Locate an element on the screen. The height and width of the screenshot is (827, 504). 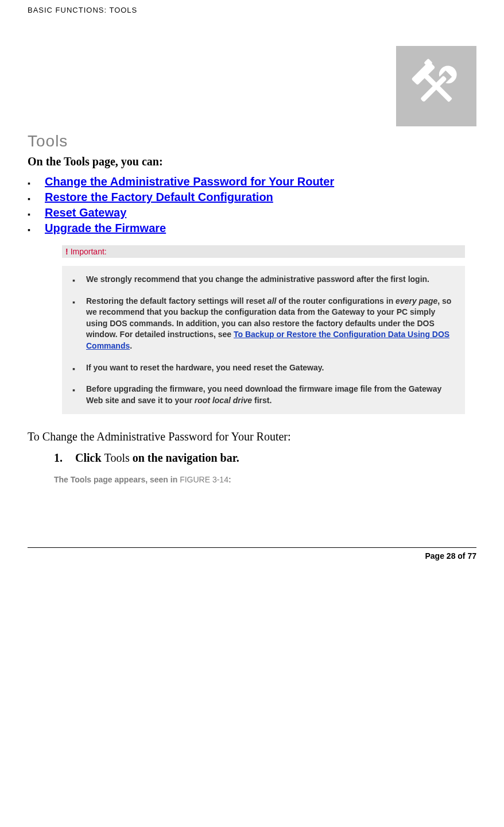
link-restore-defaults: Restore the Factory Default Configuratio… is located at coordinates (252, 198).